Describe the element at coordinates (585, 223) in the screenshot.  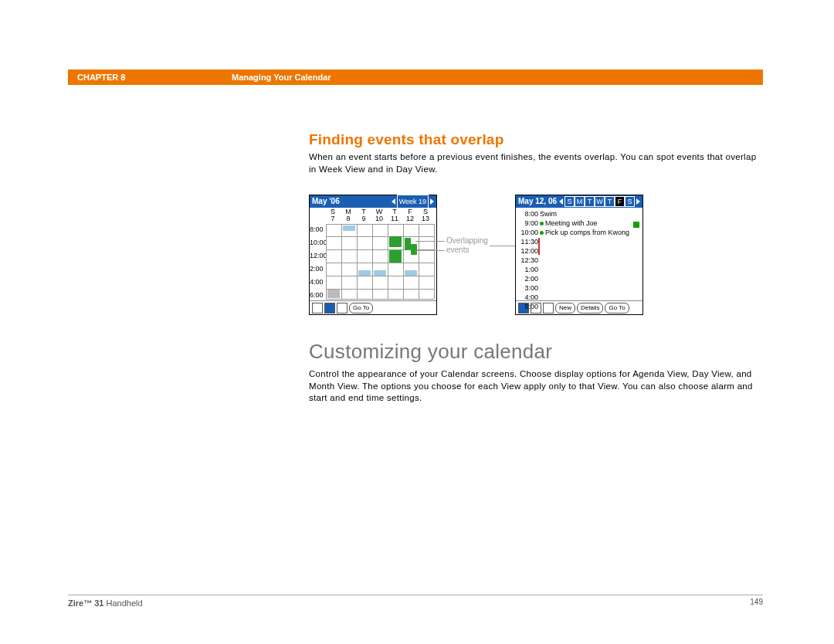
I see `event-row: Meeting with Joe` at that location.